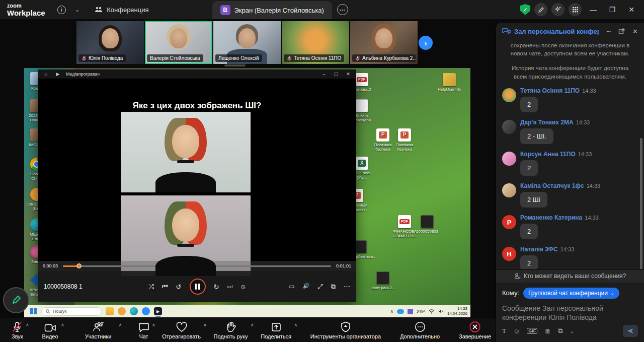 This screenshot has height=342, width=644. I want to click on participant-tile: Лещенко Олексій, so click(247, 42).